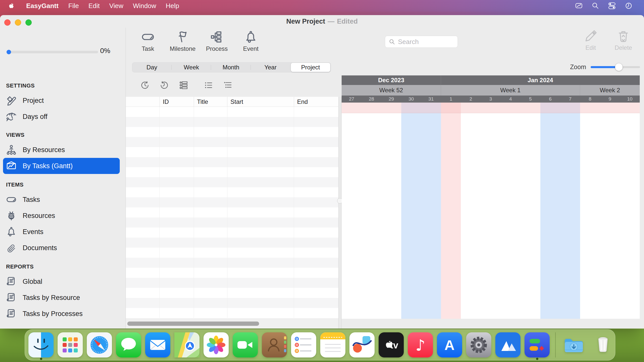  I want to click on menu-item-window: Window, so click(144, 6).